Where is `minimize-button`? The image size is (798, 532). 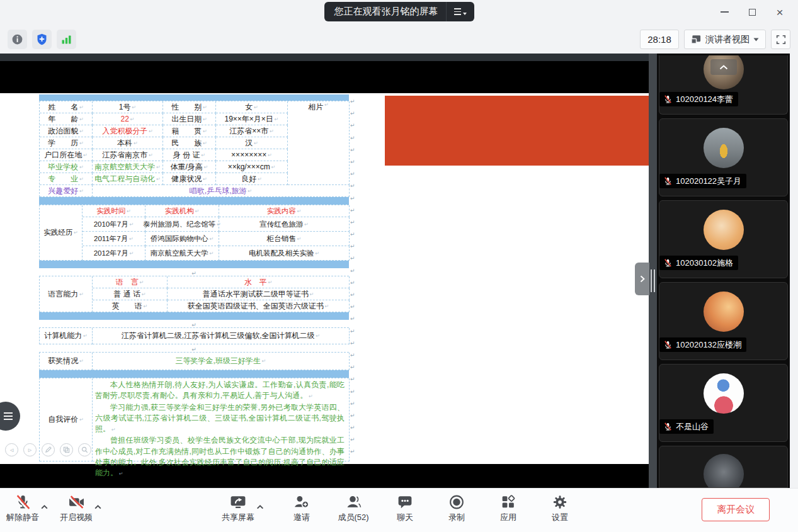
minimize-button is located at coordinates (724, 12).